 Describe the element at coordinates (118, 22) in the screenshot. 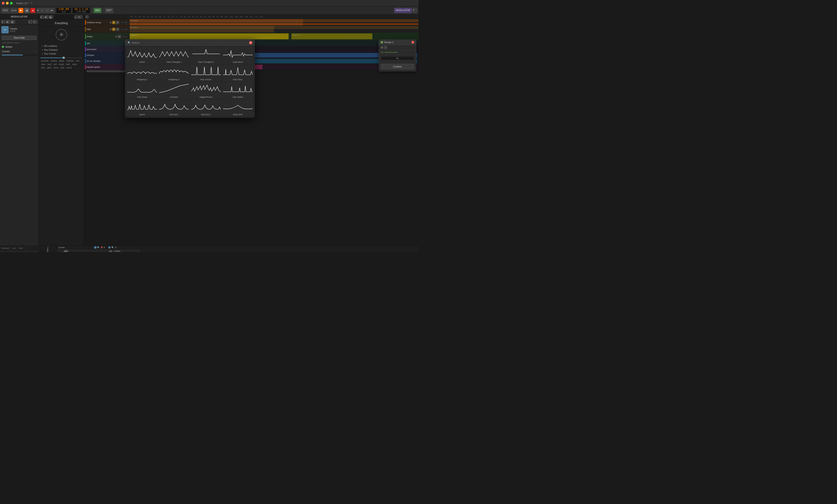

I see `mute-btn-kickbass: M` at that location.